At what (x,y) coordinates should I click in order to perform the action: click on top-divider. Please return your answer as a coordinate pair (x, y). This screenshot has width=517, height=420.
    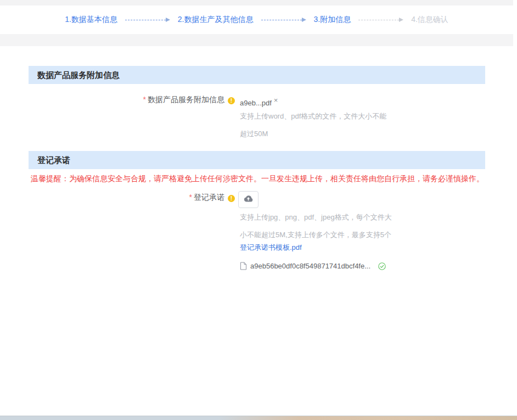
    Looking at the image, I should click on (257, 3).